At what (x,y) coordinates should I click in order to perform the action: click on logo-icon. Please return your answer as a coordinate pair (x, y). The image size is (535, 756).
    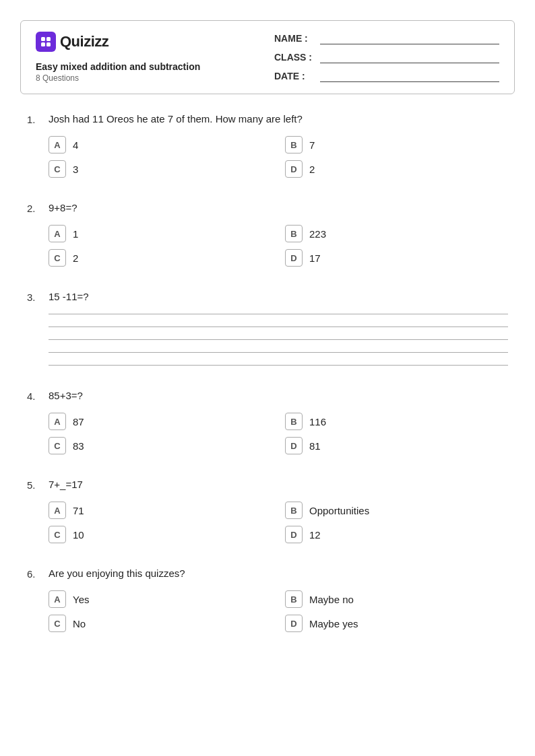
    Looking at the image, I should click on (46, 42).